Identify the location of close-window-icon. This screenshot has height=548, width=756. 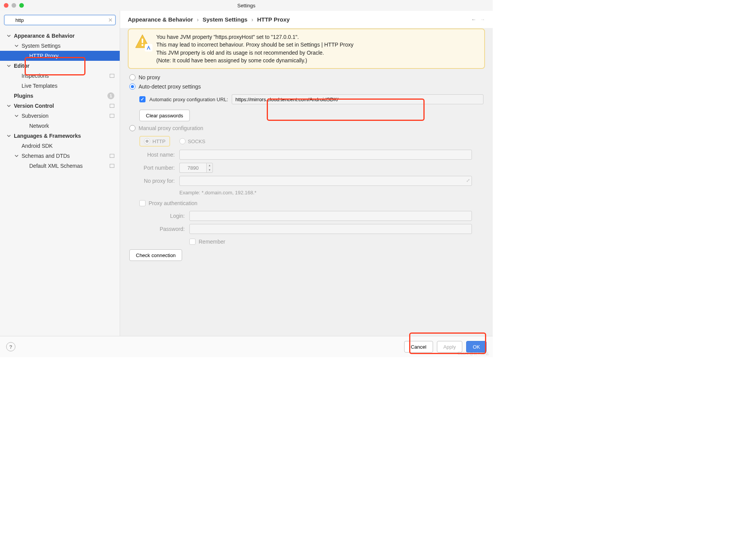
(6, 5).